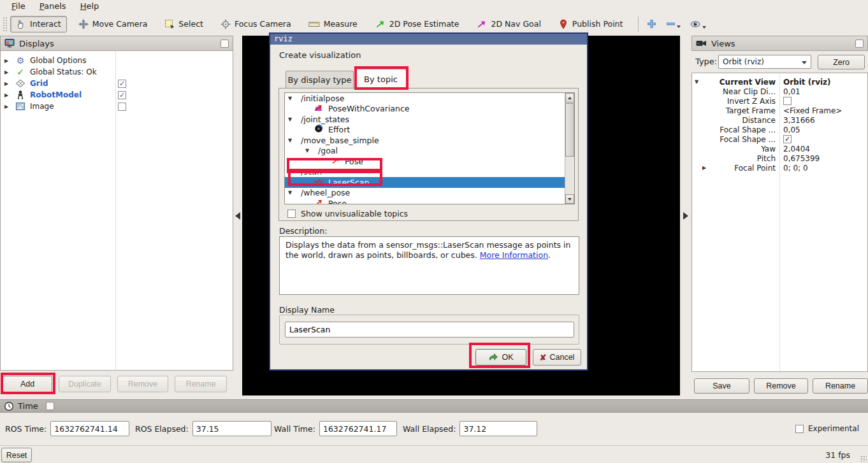  I want to click on resize-grip, so click(864, 459).